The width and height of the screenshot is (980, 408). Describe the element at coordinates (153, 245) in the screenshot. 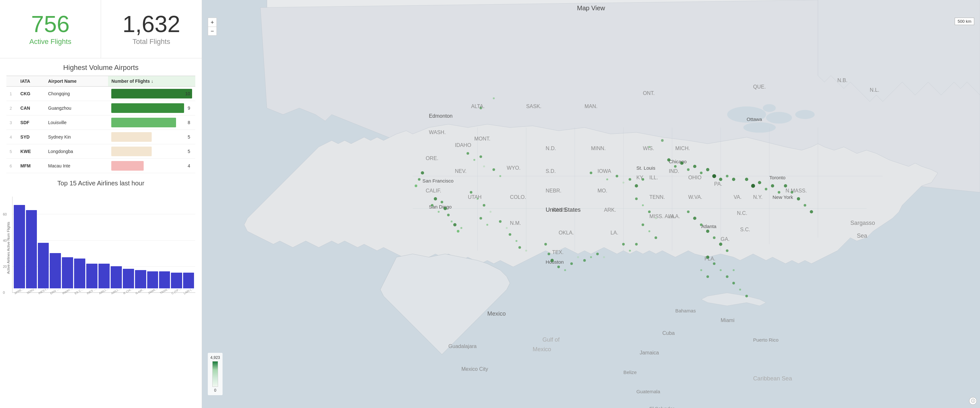

I see `list-item: JAMA...` at that location.